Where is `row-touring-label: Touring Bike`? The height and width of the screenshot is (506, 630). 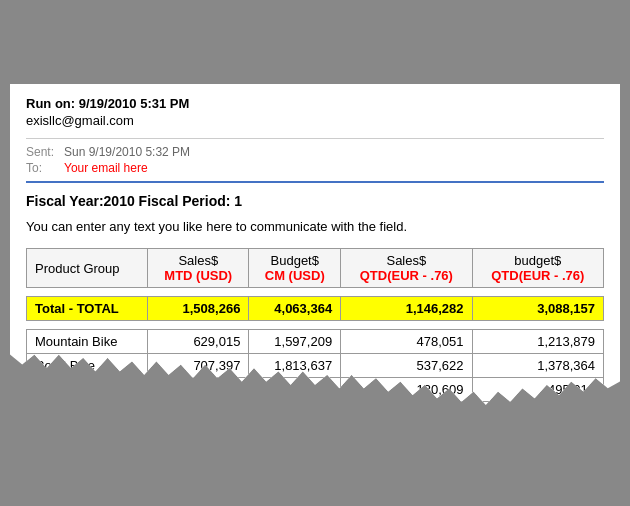
row-touring-label: Touring Bike is located at coordinates (88, 390).